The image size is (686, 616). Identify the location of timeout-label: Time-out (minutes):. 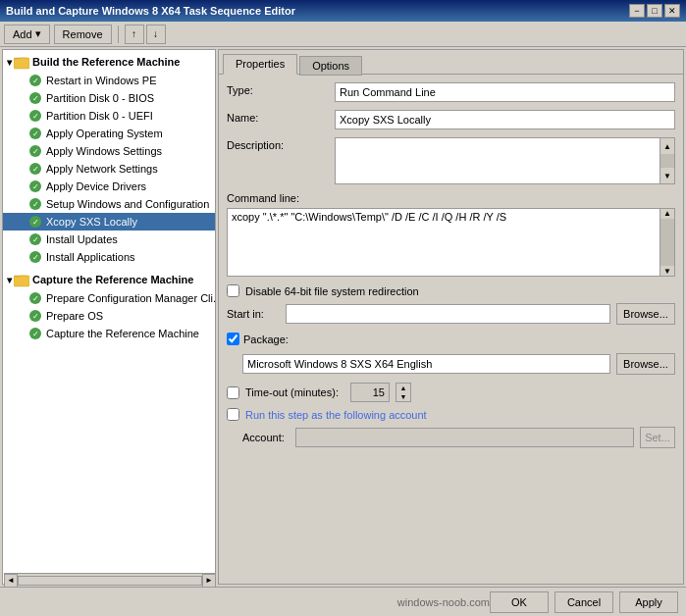
(292, 392).